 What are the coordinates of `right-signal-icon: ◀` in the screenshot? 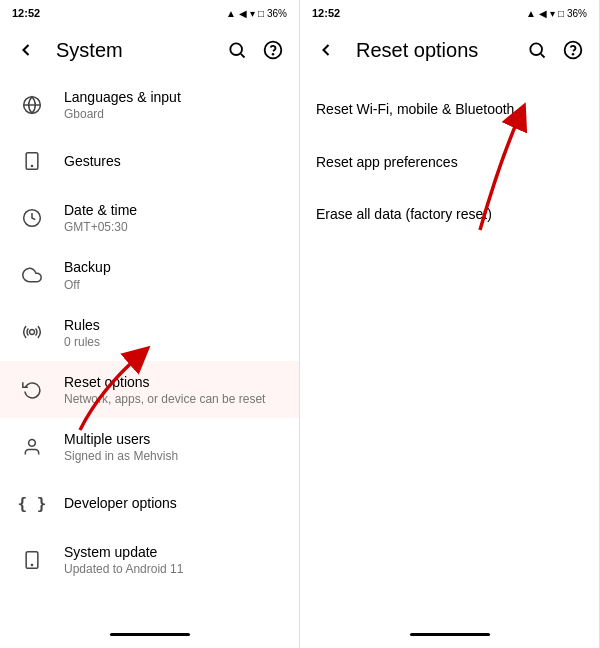 It's located at (543, 14).